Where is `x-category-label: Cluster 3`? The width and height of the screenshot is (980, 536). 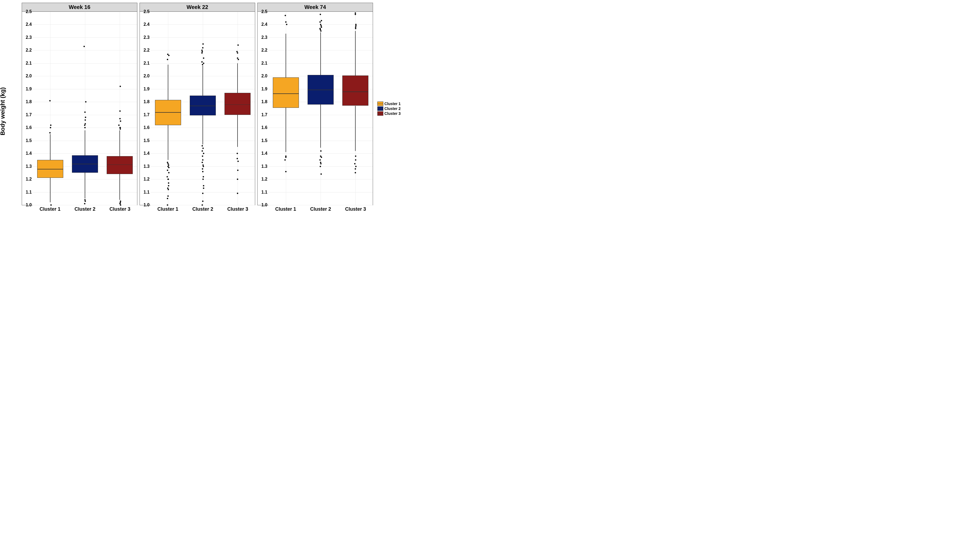
x-category-label: Cluster 3 is located at coordinates (355, 210).